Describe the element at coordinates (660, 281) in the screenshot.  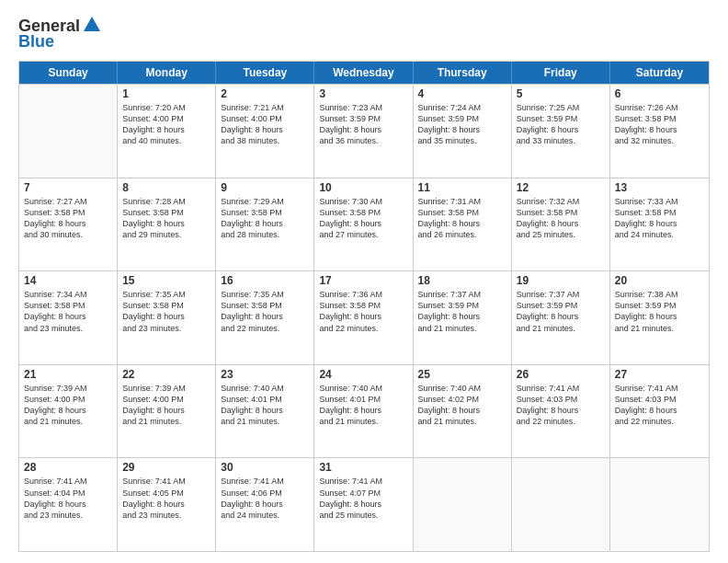
I see `day-number: 20` at that location.